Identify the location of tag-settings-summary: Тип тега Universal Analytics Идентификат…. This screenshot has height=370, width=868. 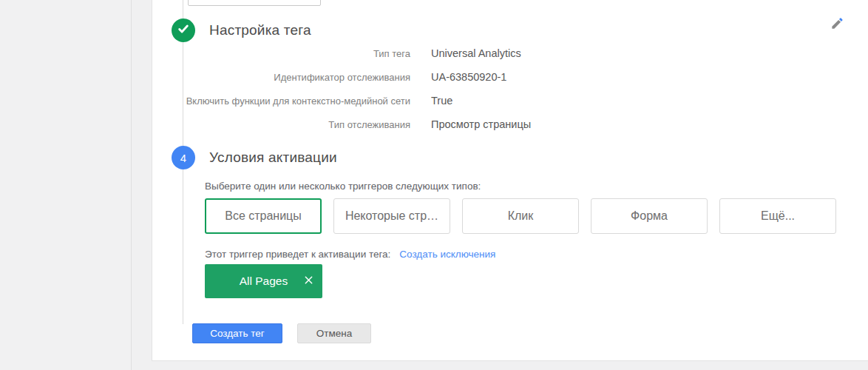
(342, 89).